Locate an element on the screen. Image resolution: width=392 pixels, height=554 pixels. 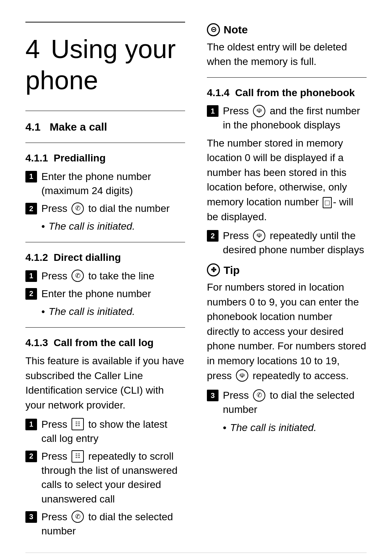
note-icon: ⊝ is located at coordinates (213, 30).